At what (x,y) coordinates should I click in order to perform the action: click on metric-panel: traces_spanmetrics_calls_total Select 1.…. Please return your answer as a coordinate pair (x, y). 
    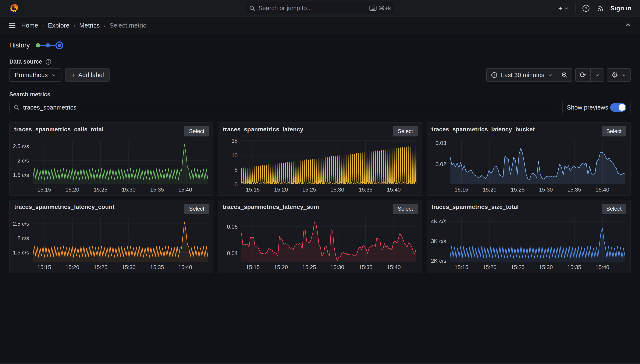
    Looking at the image, I should click on (112, 159).